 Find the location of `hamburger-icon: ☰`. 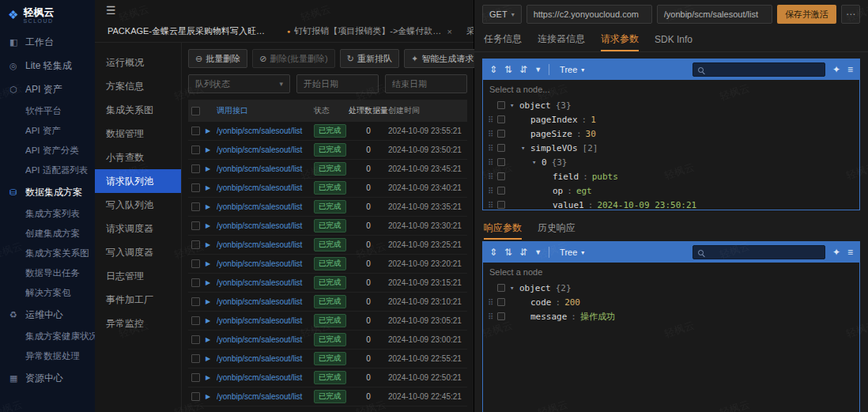

hamburger-icon: ☰ is located at coordinates (111, 10).